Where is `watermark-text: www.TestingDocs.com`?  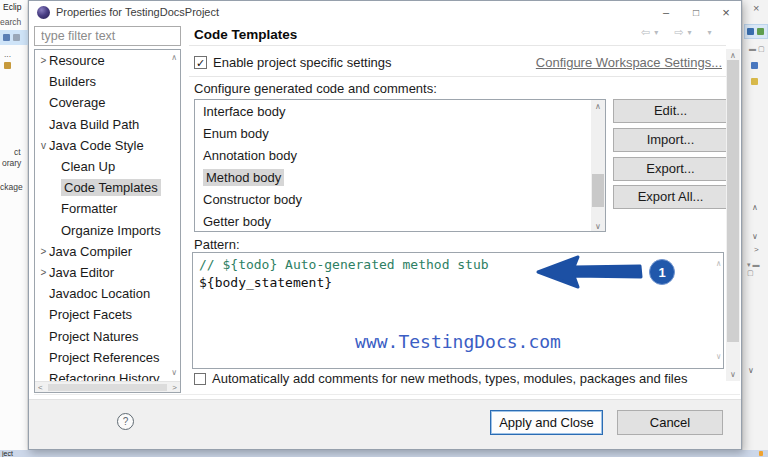 watermark-text: www.TestingDocs.com is located at coordinates (458, 342).